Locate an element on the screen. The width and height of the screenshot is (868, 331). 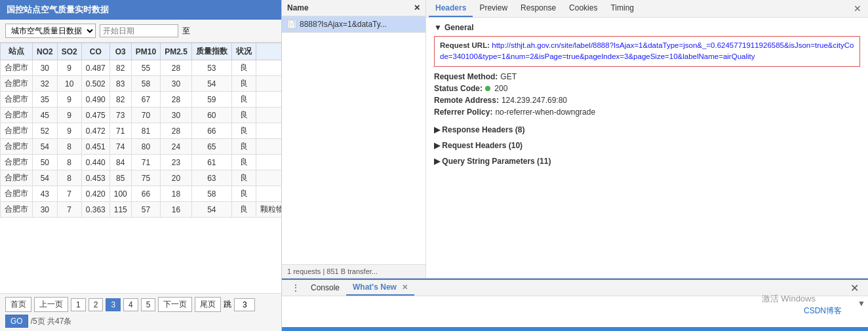
data-type-select: 城市空气质量日数据 is located at coordinates (50, 31).